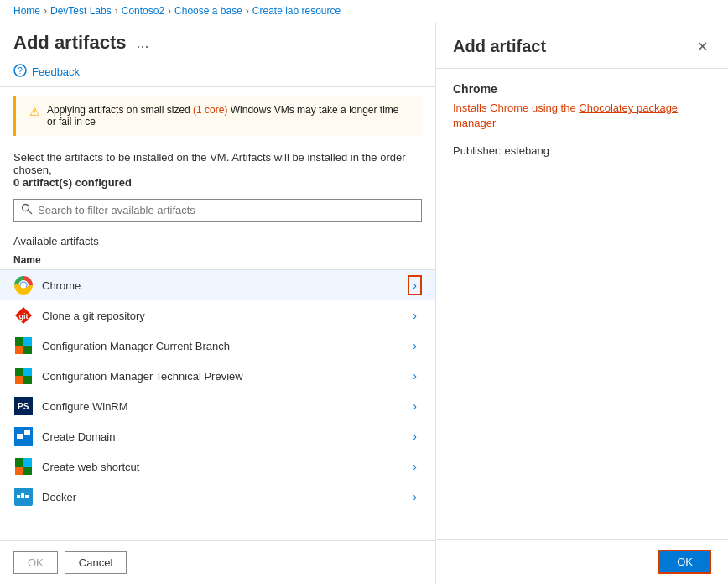 This screenshot has height=584, width=728. Describe the element at coordinates (414, 467) in the screenshot. I see `artifact-arrow-webshortcut: ›` at that location.